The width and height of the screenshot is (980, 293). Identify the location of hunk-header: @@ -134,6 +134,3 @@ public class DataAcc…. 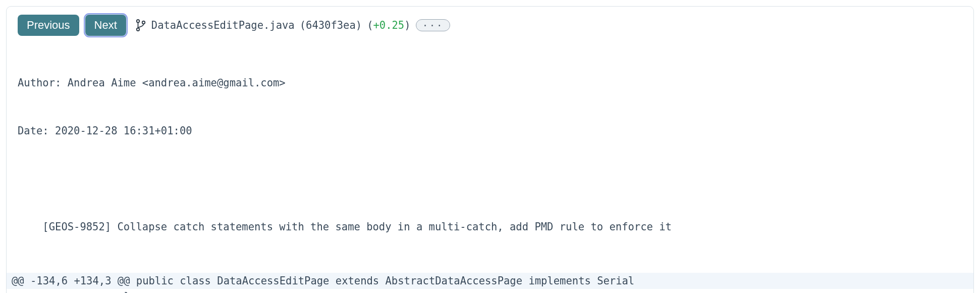
(490, 281).